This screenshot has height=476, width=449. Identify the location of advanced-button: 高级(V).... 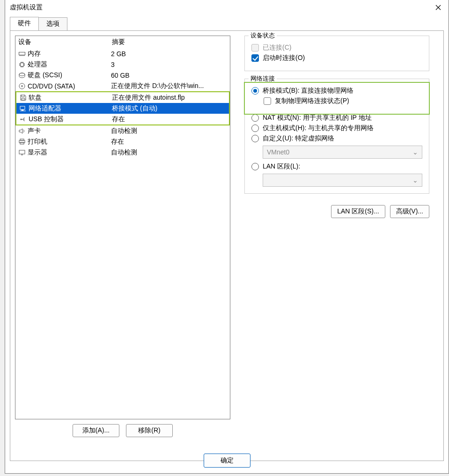
(410, 212).